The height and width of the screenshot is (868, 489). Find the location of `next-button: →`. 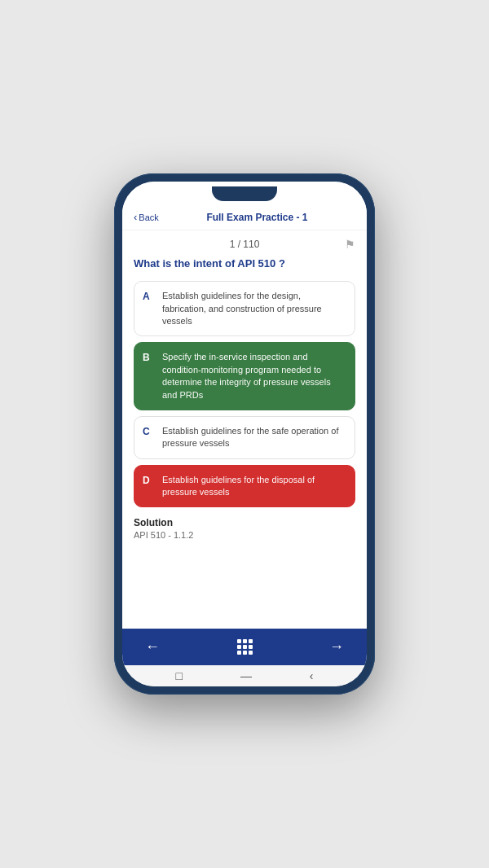

next-button: → is located at coordinates (337, 647).